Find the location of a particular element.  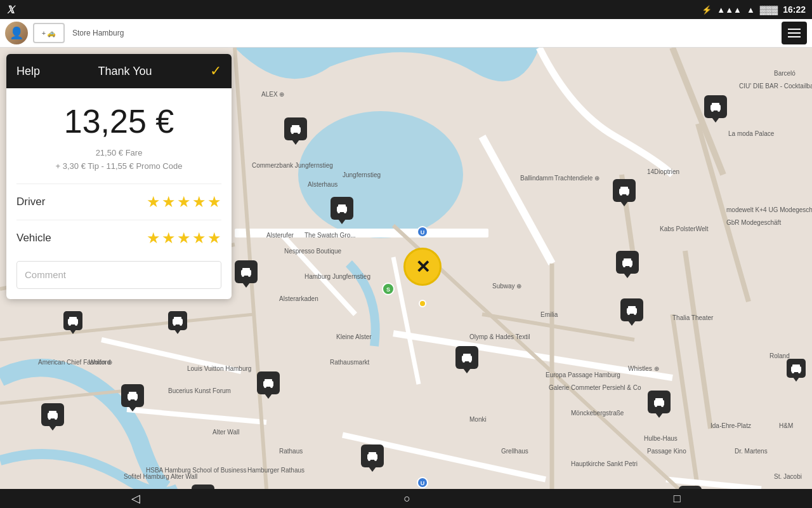

vehicle-label: Vehicle is located at coordinates (34, 238).